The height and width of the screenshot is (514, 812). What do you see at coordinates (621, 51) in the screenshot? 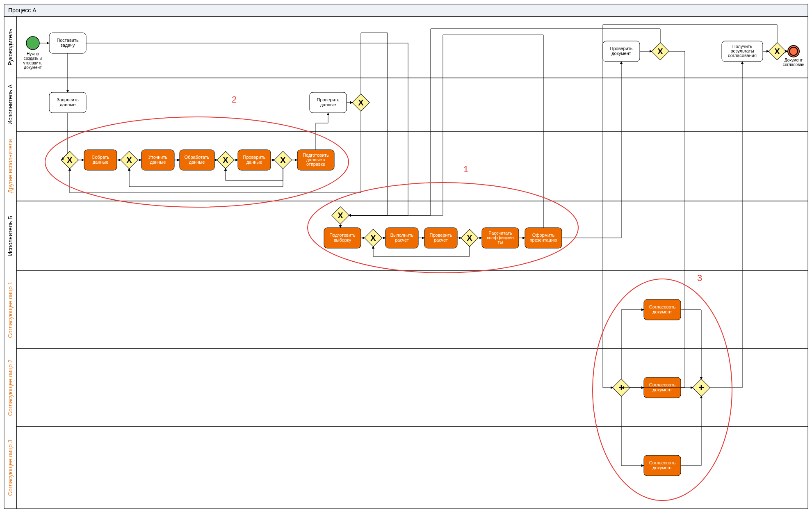
I see `svg-text: Проверитьдокумент` at bounding box center [621, 51].